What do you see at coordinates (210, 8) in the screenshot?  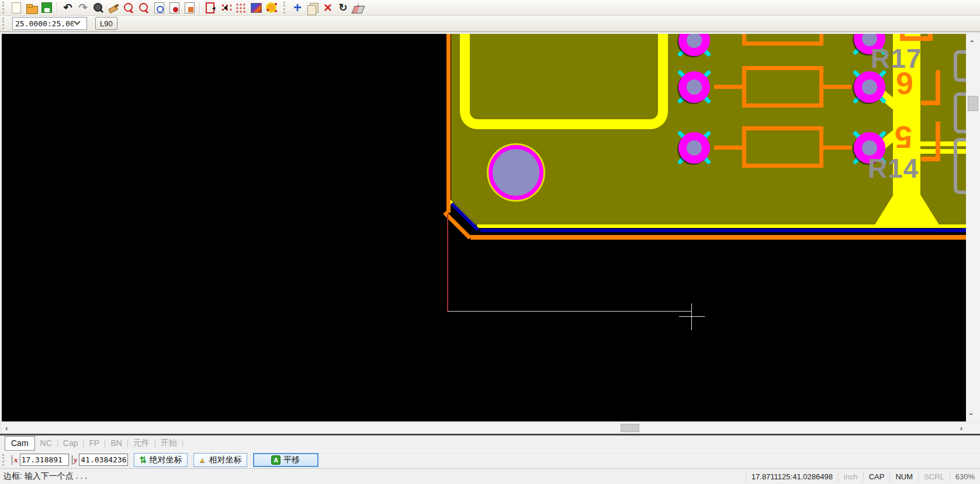 I see `select-pad-icon` at bounding box center [210, 8].